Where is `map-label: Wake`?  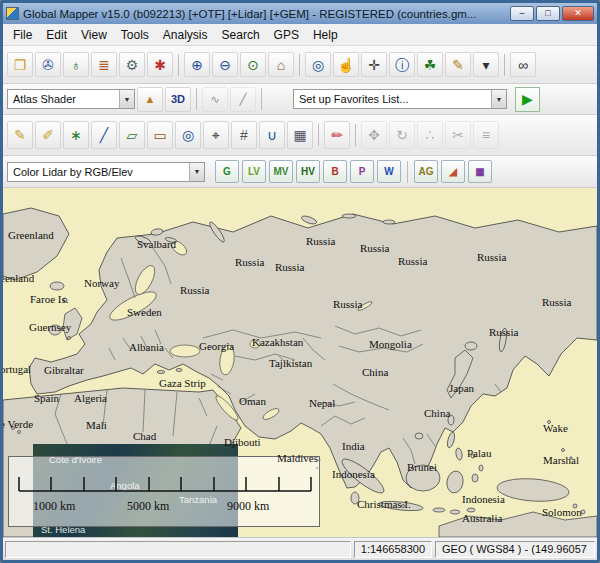
map-label: Wake is located at coordinates (556, 428).